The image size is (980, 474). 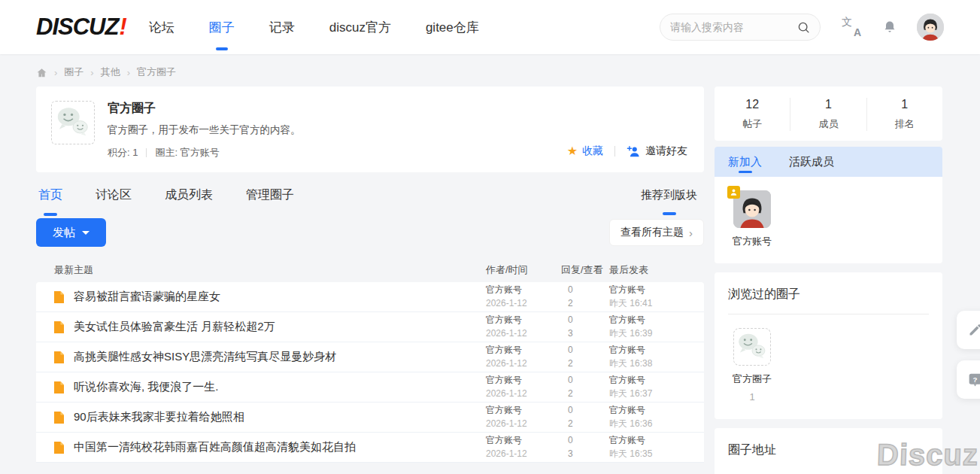 I want to click on home-icon, so click(x=42, y=72).